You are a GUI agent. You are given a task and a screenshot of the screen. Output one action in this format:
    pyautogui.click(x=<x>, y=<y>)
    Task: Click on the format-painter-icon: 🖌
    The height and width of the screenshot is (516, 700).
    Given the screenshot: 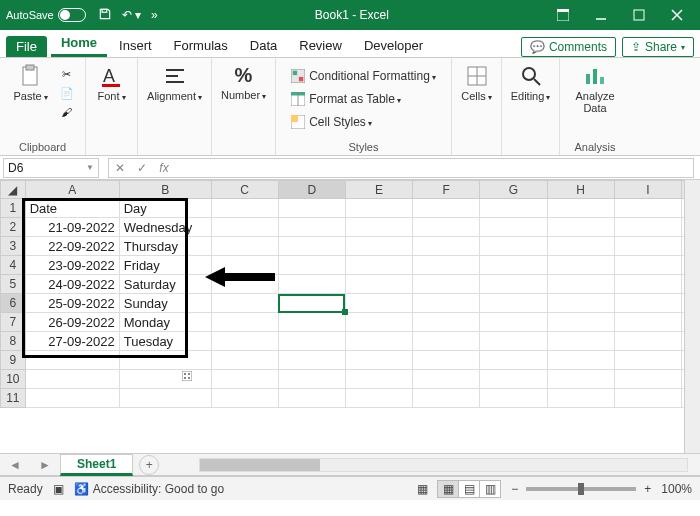 What is the action you would take?
    pyautogui.click(x=67, y=112)
    